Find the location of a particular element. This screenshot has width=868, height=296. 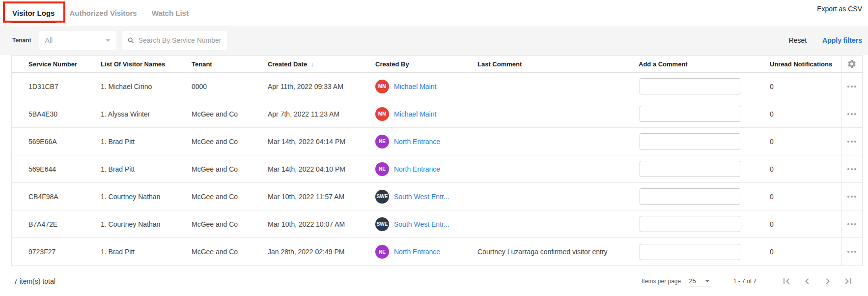

tenant-label: Tenant is located at coordinates (22, 40).